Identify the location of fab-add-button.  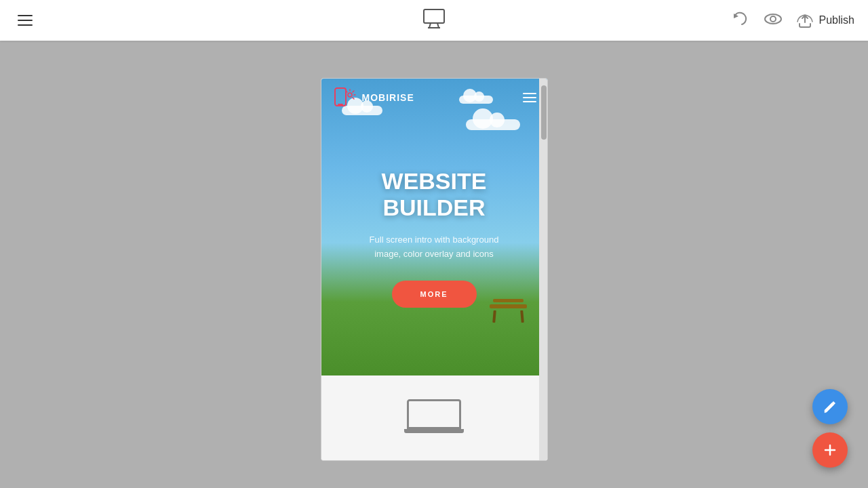
(830, 450).